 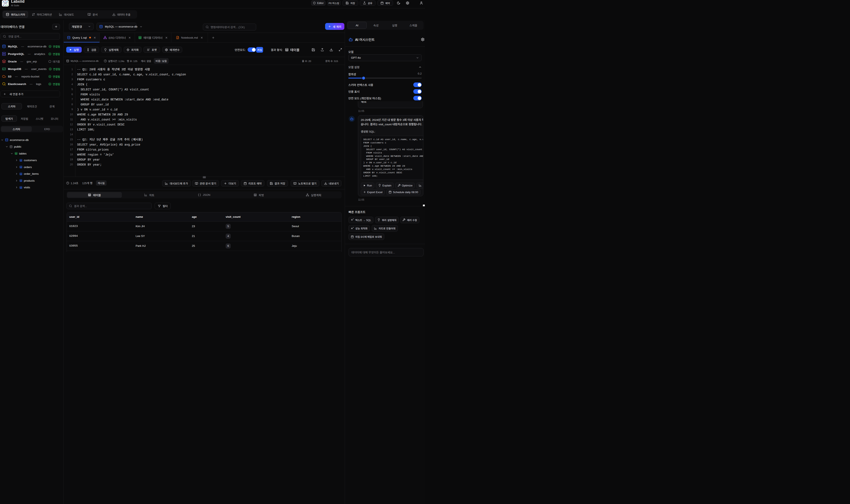 I want to click on svg-text: AI SUITE, so click(x=5, y=4).